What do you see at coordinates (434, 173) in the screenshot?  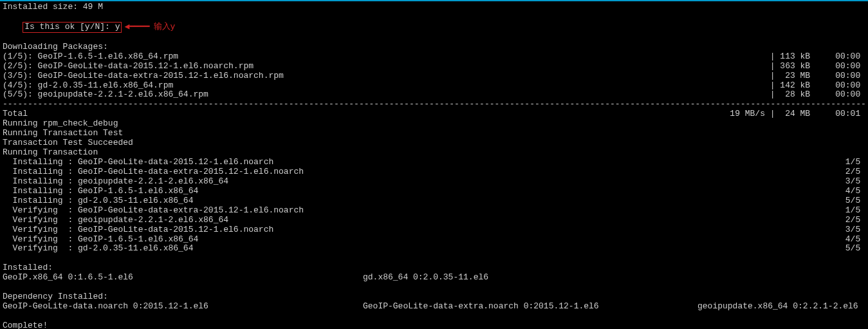 I see `transaction-row: Installing : GeoIP-GeoLite-data-extra-20…` at bounding box center [434, 173].